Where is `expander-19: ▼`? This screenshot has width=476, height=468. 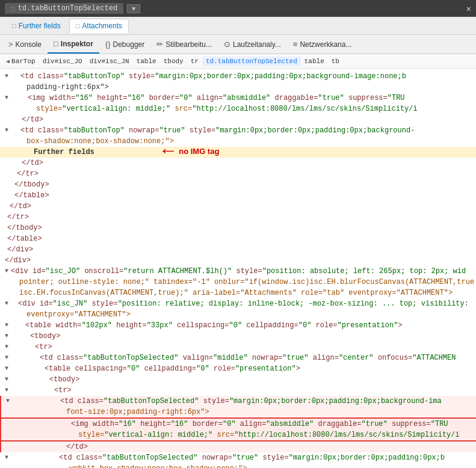
expander-19: ▼ is located at coordinates (8, 271).